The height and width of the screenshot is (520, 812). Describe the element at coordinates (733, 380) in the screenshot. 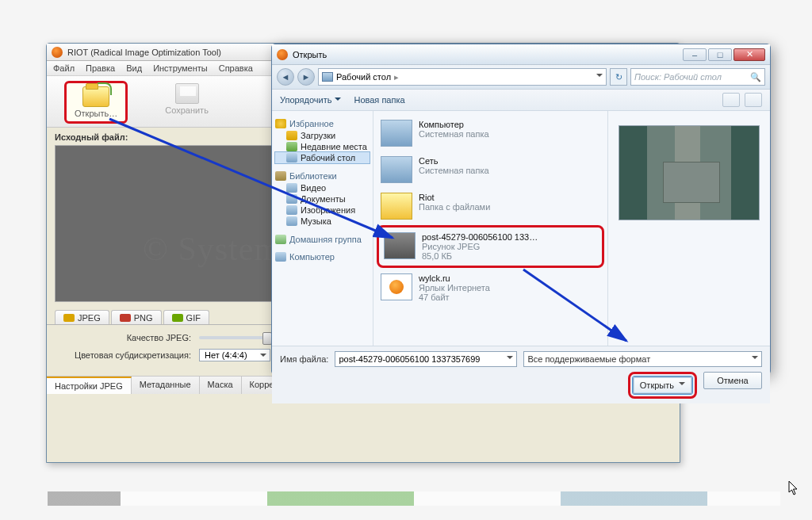

I see `dialog-cancel-button: Отмена` at that location.